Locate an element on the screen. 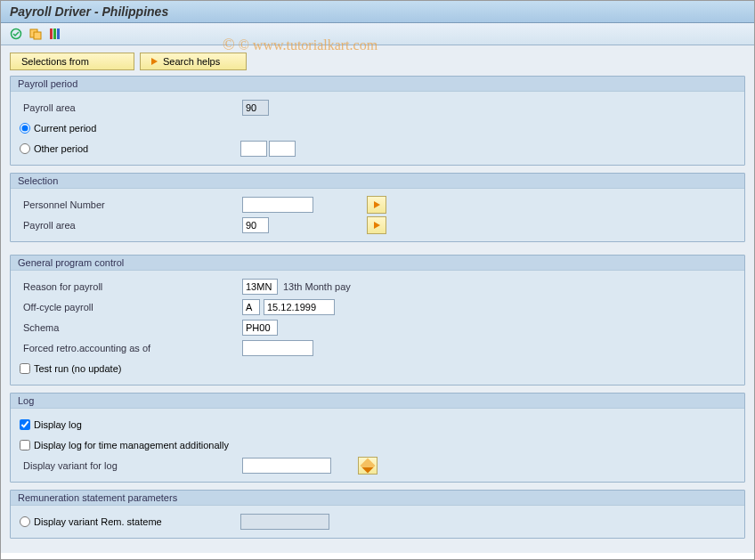 The image size is (755, 560). display-log-label: Display log is located at coordinates (58, 425).